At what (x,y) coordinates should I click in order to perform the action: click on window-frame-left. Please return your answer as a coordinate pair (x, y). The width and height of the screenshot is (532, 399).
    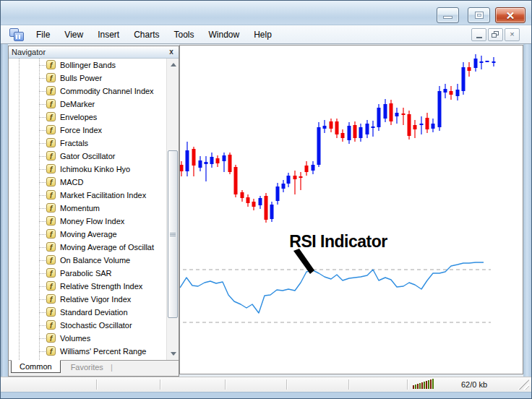
    Looking at the image, I should click on (4, 210).